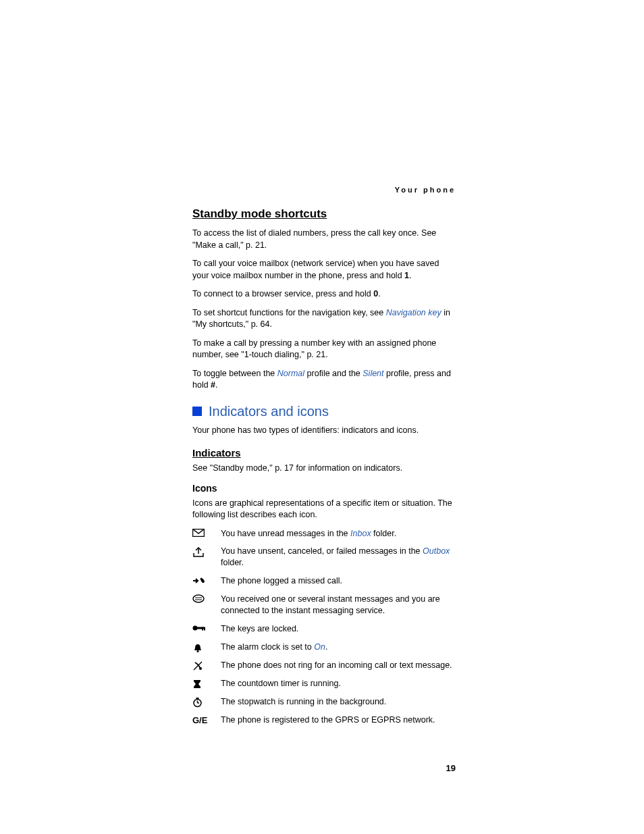  What do you see at coordinates (200, 720) in the screenshot?
I see `ge-text: G/E` at bounding box center [200, 720].